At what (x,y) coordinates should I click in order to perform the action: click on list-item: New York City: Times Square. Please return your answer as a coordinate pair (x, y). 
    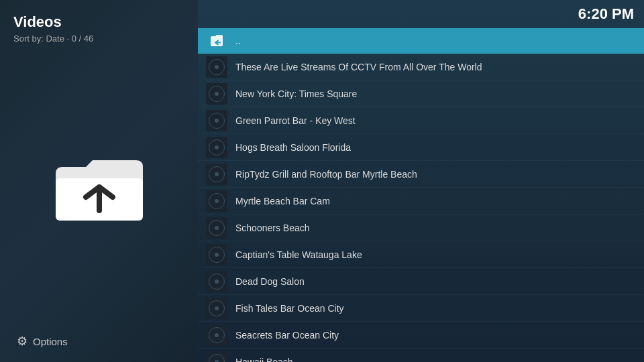
    Looking at the image, I should click on (421, 94).